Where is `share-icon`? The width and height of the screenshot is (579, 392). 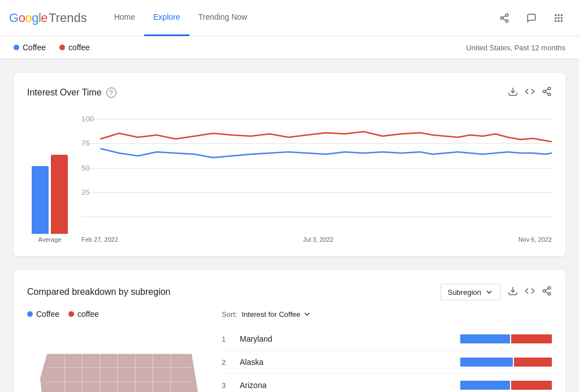 share-icon is located at coordinates (504, 18).